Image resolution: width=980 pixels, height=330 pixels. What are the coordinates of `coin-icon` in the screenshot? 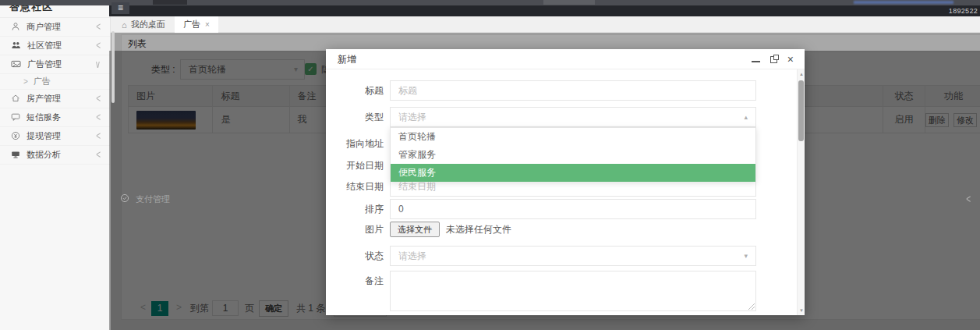 It's located at (16, 137).